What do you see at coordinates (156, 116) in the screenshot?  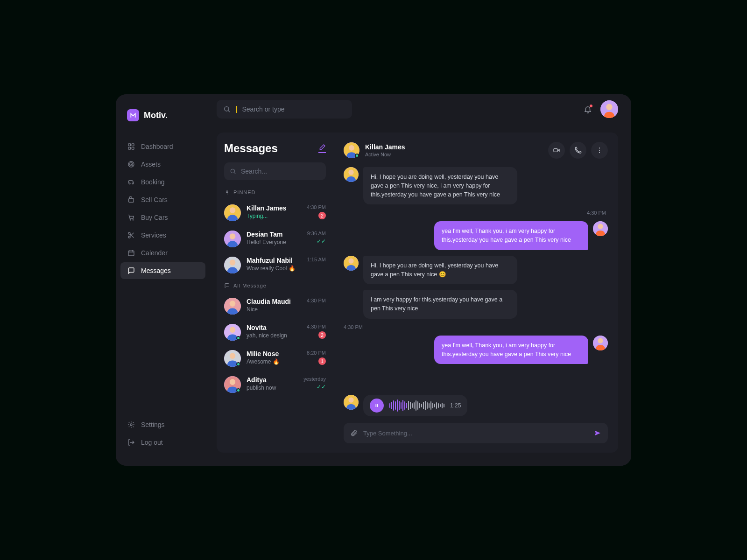 I see `brand-name: Motiv.` at bounding box center [156, 116].